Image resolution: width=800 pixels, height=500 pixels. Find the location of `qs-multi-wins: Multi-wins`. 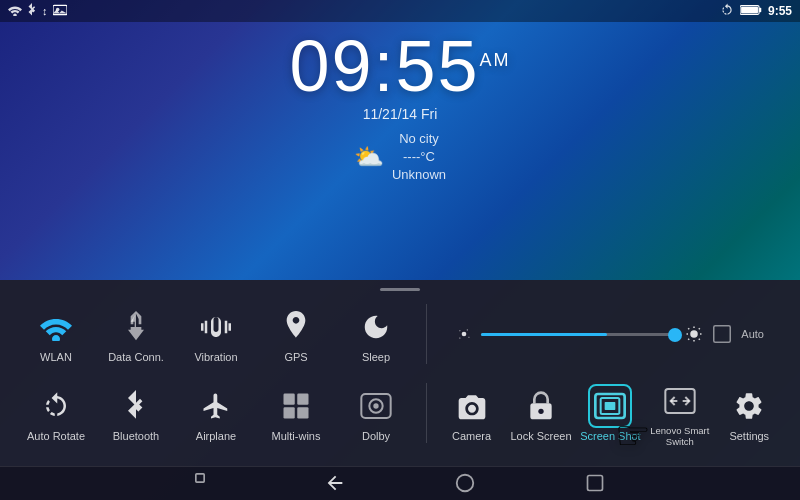

qs-multi-wins: Multi-wins is located at coordinates (296, 413).